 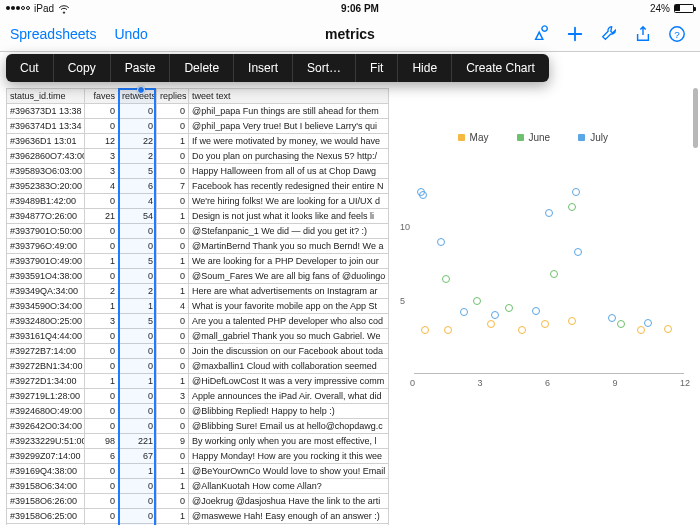 I want to click on table-row: #394877O:26:0021541Design is not just wh…, so click(x=198, y=216).